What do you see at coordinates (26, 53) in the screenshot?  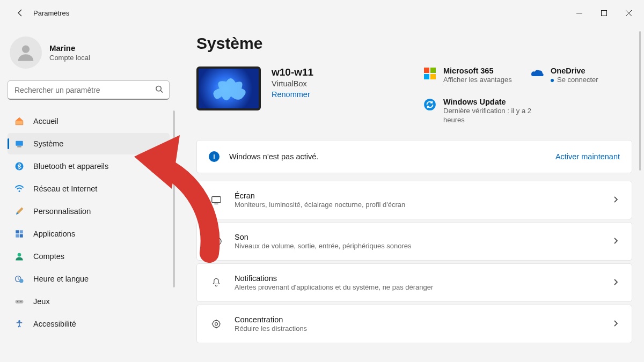 I see `avatar` at bounding box center [26, 53].